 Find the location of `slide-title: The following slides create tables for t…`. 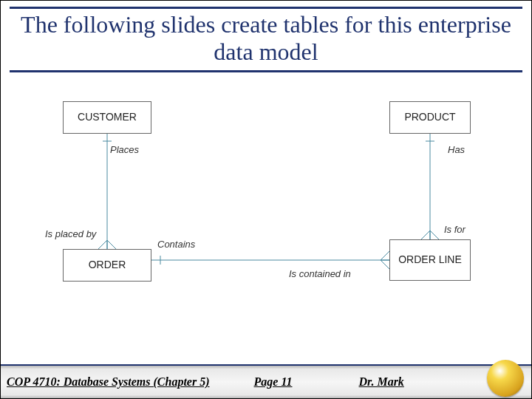

slide-title: The following slides create tables for t… is located at coordinates (266, 38).